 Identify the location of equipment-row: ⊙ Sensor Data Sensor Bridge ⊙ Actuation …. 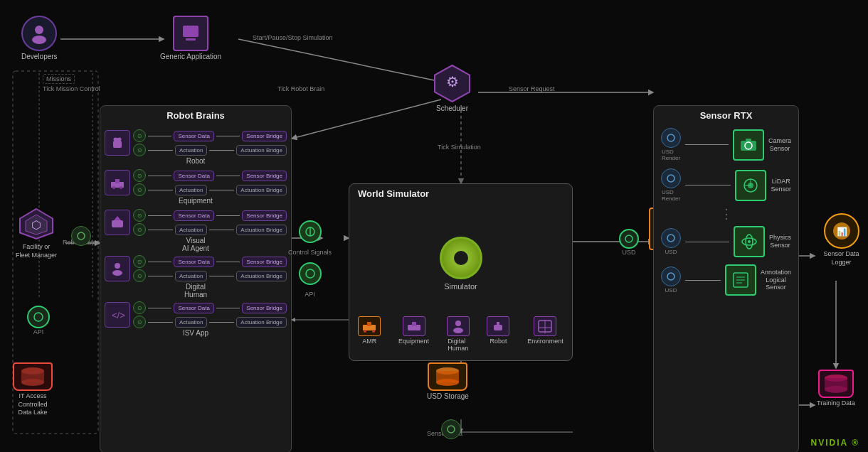
(196, 183).